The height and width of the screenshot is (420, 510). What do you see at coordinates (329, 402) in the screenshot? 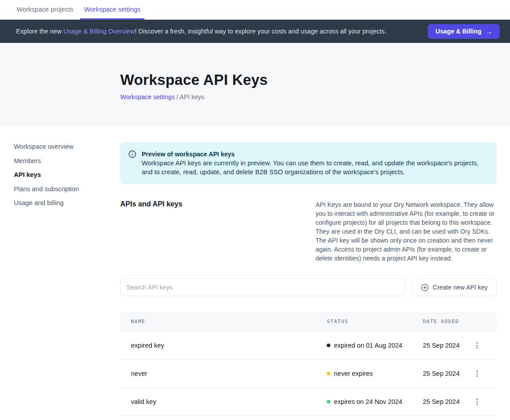
I see `status-dot-valid` at bounding box center [329, 402].